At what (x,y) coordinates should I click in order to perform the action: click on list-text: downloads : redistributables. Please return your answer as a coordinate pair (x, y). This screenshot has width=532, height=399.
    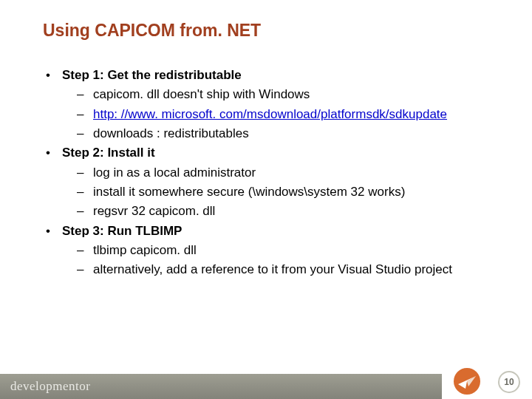
    Looking at the image, I should click on (171, 133).